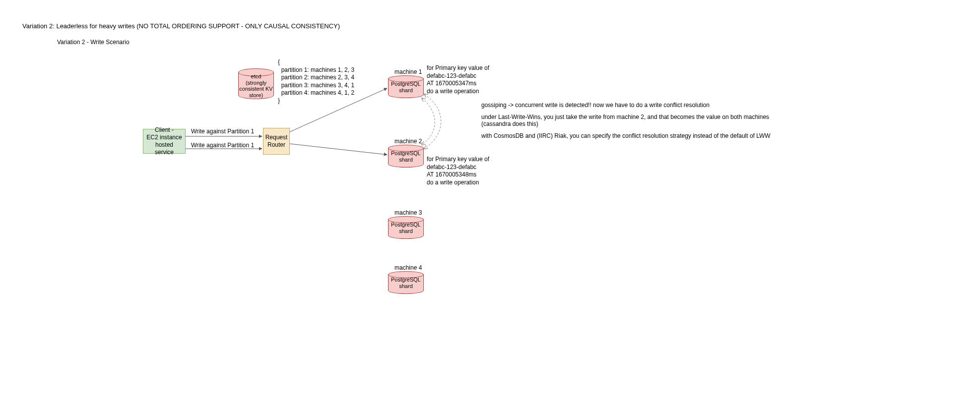 The height and width of the screenshot is (404, 980). Describe the element at coordinates (406, 87) in the screenshot. I see `machine-1-shard-label: PostgreSQL shard` at that location.